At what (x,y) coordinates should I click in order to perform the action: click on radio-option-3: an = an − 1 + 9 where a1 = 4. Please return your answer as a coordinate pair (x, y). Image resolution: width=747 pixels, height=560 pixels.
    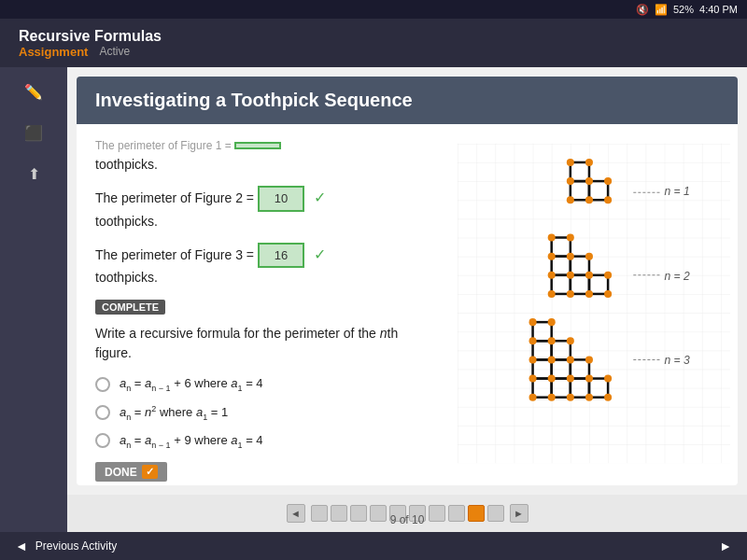
    Looking at the image, I should click on (263, 441).